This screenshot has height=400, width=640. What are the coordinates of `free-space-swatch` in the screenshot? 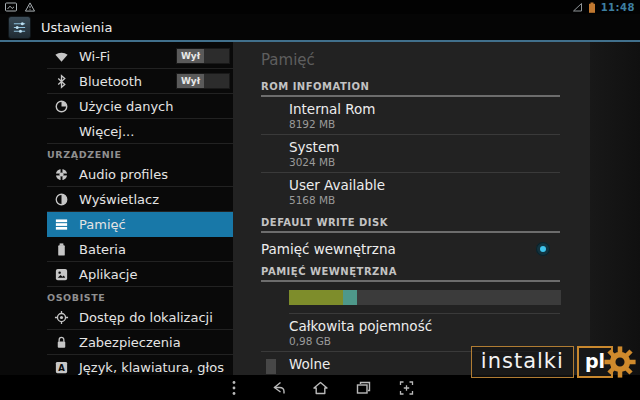 It's located at (271, 366).